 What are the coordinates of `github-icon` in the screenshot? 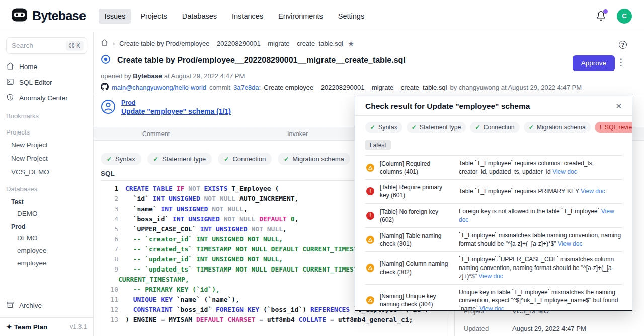 It's located at (105, 88).